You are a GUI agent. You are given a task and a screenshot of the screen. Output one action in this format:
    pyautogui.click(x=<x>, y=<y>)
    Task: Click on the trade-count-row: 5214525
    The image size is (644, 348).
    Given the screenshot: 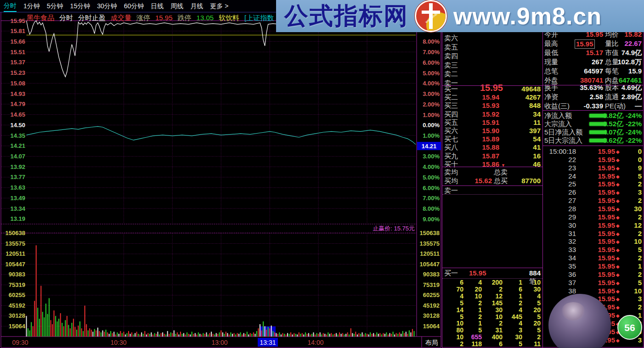 What is the action you would take?
    pyautogui.click(x=492, y=303)
    